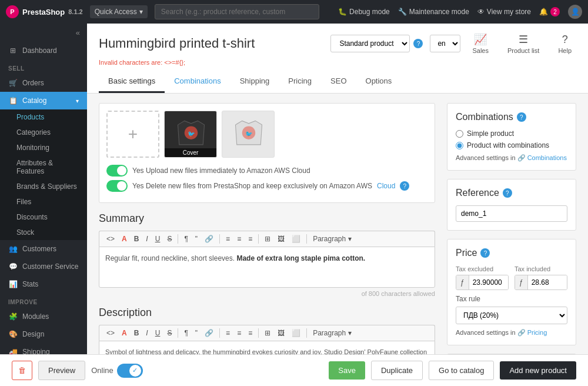 This screenshot has height=386, width=588. What do you see at coordinates (248, 134) in the screenshot?
I see `image-thumb-2: 🐦` at bounding box center [248, 134].